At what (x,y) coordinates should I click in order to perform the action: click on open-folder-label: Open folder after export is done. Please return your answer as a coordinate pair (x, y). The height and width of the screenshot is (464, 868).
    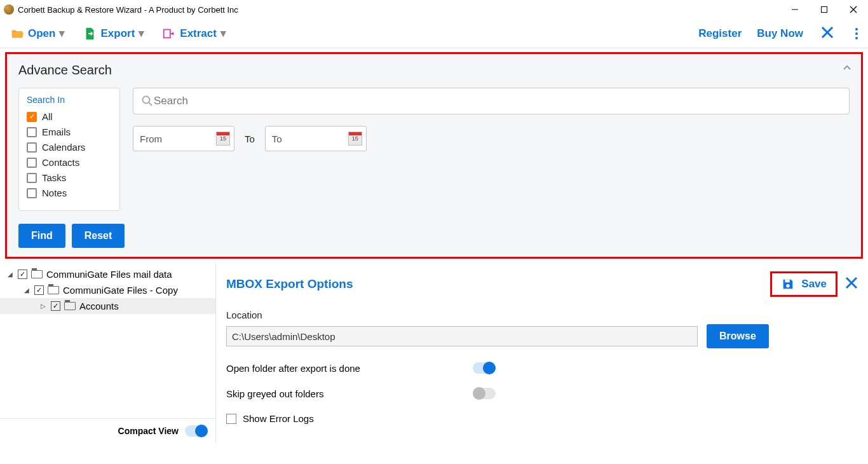
    Looking at the image, I should click on (294, 369).